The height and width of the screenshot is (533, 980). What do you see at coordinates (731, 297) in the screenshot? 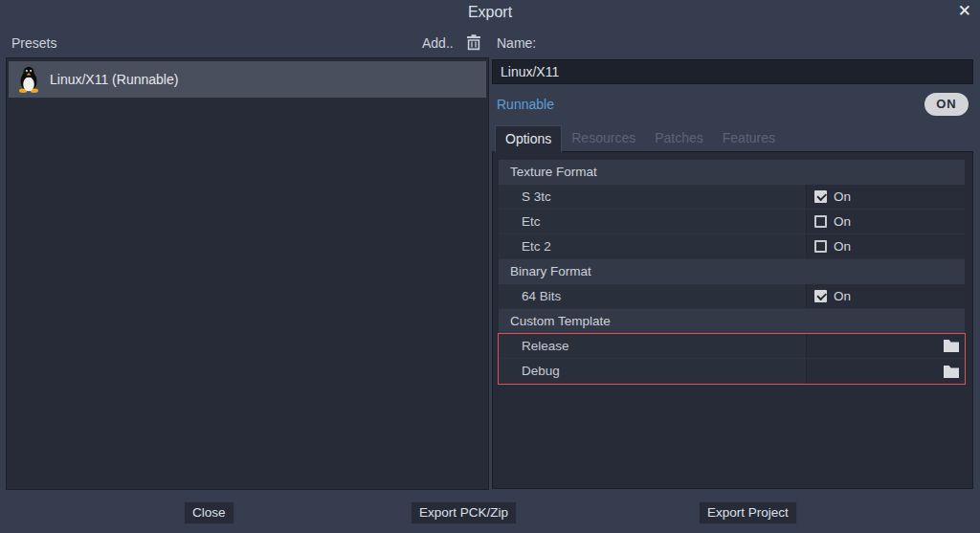
I see `property-row-64bits: 64 Bits On` at bounding box center [731, 297].